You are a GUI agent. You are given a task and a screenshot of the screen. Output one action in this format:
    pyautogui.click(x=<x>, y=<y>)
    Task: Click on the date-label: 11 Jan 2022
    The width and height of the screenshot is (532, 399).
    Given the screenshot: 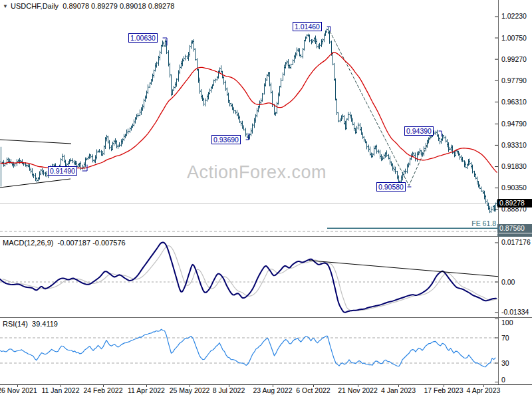 What is the action you would take?
    pyautogui.click(x=61, y=390)
    